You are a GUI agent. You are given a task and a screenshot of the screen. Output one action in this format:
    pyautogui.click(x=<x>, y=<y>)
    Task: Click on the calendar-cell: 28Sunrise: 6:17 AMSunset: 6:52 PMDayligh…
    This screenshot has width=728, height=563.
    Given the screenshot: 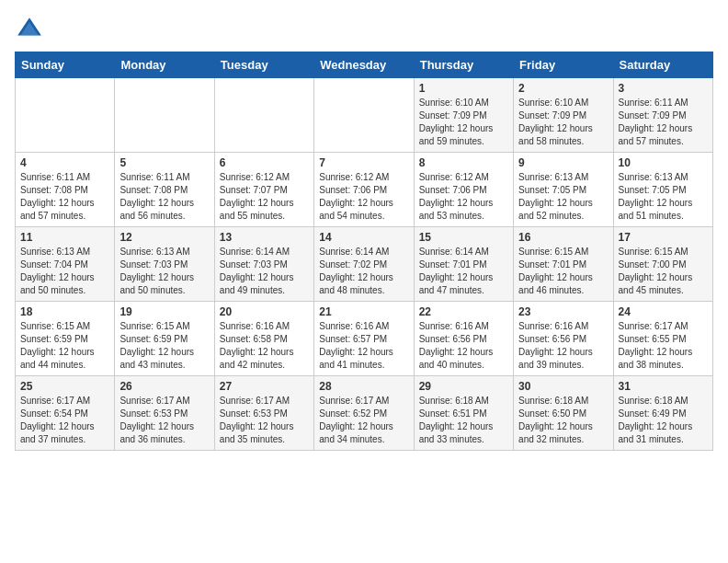 What is the action you would take?
    pyautogui.click(x=364, y=414)
    